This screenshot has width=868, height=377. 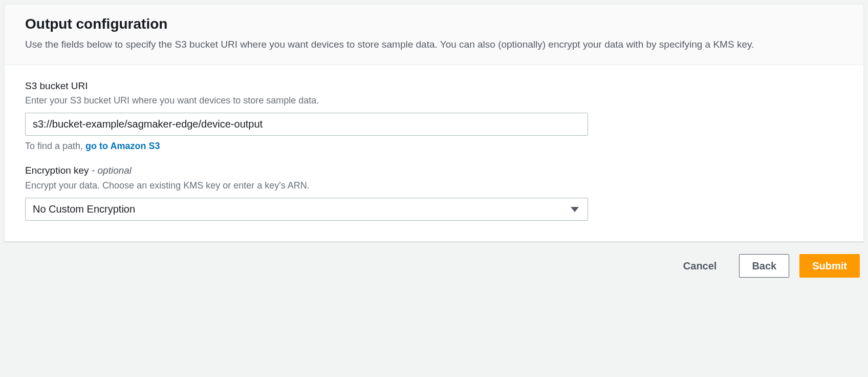 What do you see at coordinates (434, 146) in the screenshot?
I see `s3-bucket-uri-help: To find a path, go to Amazon S3` at bounding box center [434, 146].